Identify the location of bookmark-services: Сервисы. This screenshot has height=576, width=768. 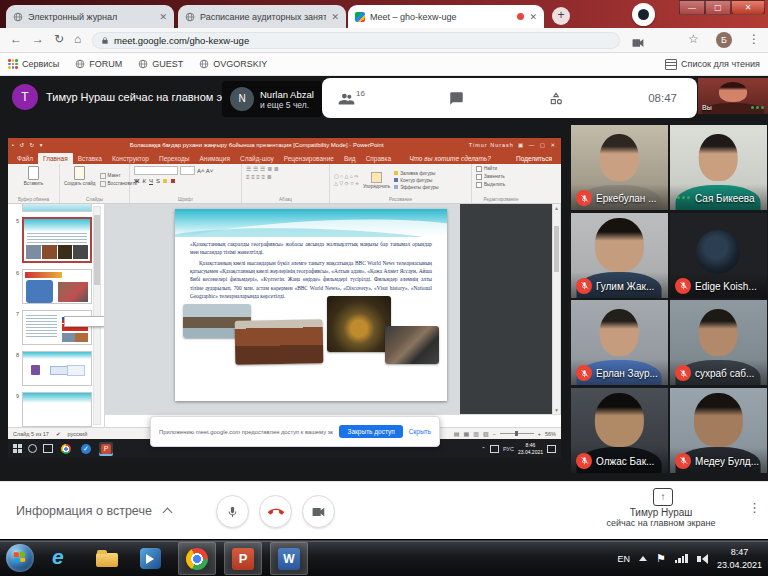
(34, 64).